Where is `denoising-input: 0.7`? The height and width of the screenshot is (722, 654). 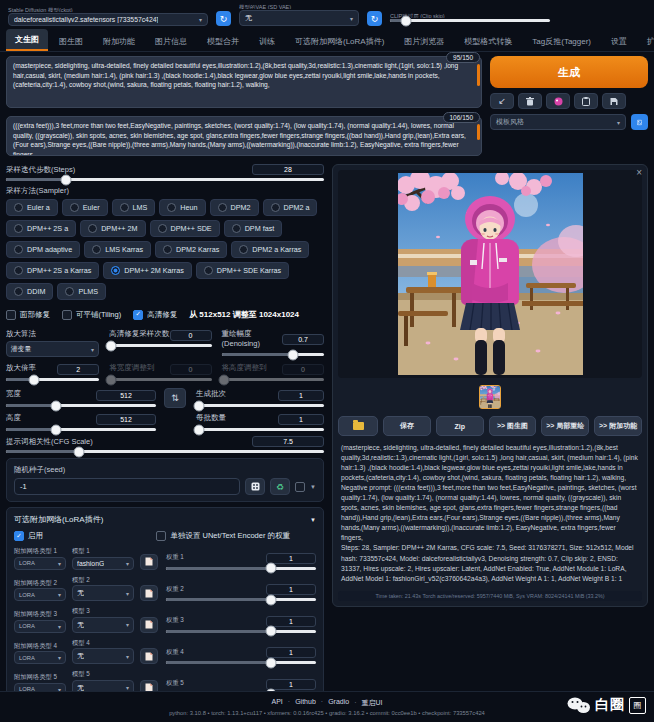
denoising-input: 0.7 is located at coordinates (303, 340).